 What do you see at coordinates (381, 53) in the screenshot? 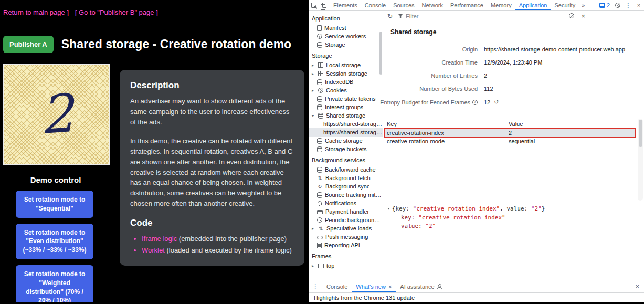
I see `sidebar-scrollbar` at bounding box center [381, 53].